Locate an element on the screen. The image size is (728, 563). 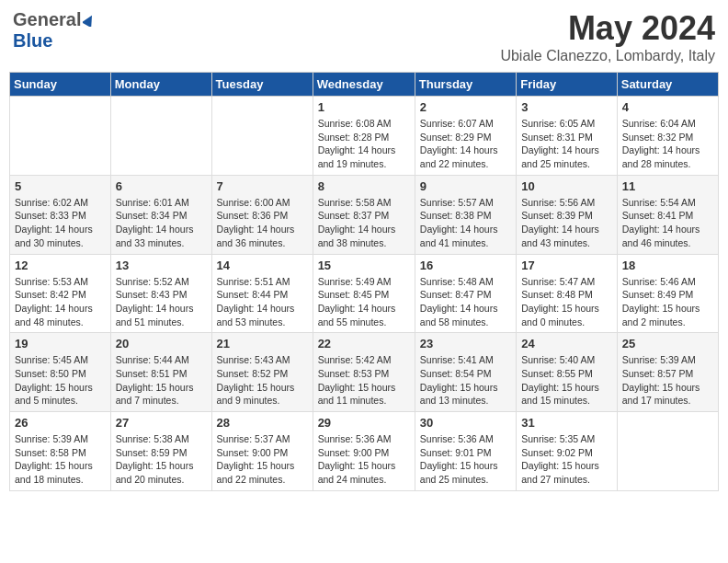
calendar-cell: 20Sunrise: 5:44 AM Sunset: 8:51 PM Dayli… is located at coordinates (161, 373).